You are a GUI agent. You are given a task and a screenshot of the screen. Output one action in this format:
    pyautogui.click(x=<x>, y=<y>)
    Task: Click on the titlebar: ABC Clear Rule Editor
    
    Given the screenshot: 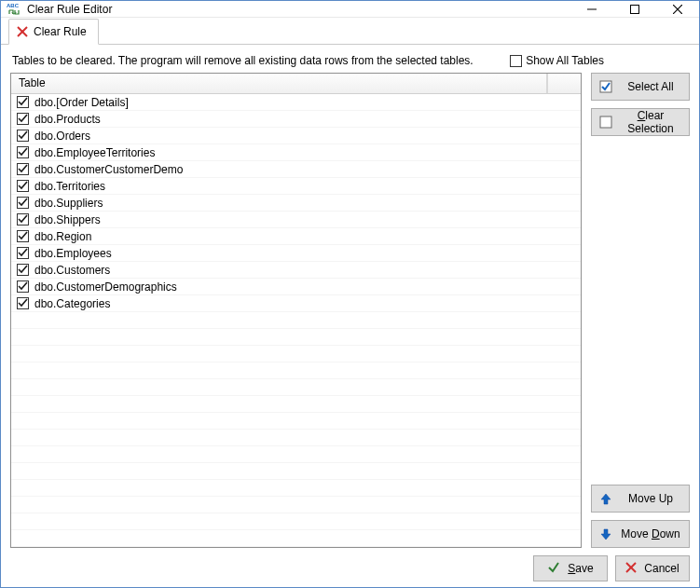 What is the action you would take?
    pyautogui.click(x=350, y=9)
    